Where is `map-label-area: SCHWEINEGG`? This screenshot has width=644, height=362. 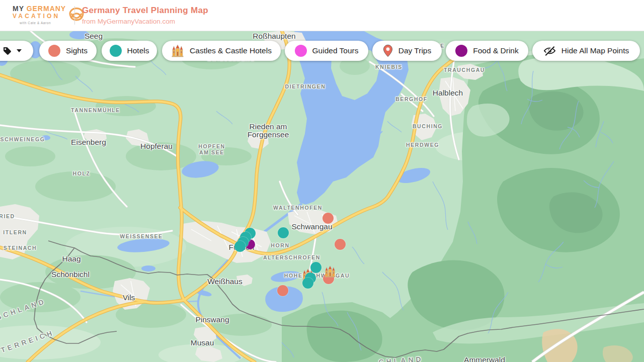
map-label-area: SCHWEINEGG is located at coordinates (23, 139).